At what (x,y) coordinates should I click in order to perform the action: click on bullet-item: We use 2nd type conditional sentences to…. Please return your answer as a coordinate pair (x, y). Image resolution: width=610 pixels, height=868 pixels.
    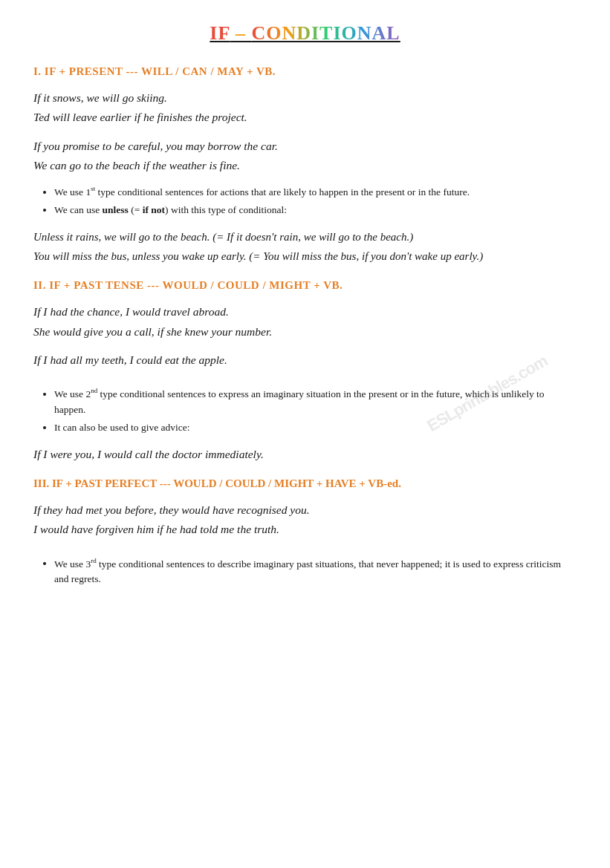
    Looking at the image, I should click on (315, 402).